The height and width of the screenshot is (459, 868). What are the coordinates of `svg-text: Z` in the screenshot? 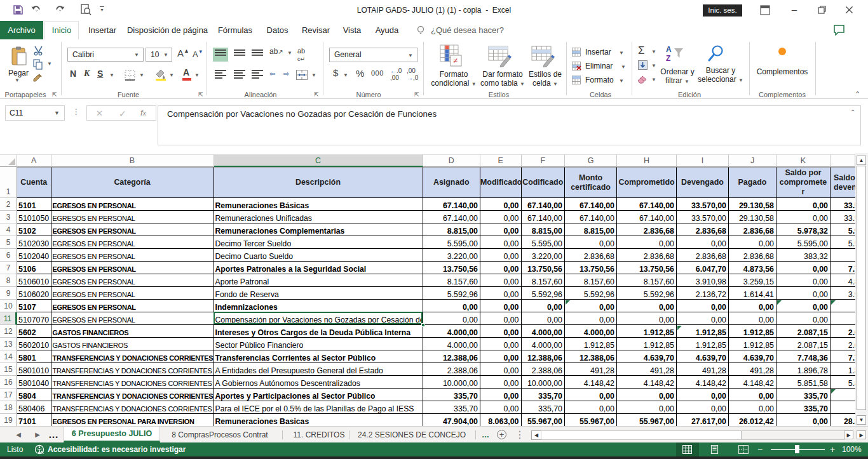 It's located at (668, 58).